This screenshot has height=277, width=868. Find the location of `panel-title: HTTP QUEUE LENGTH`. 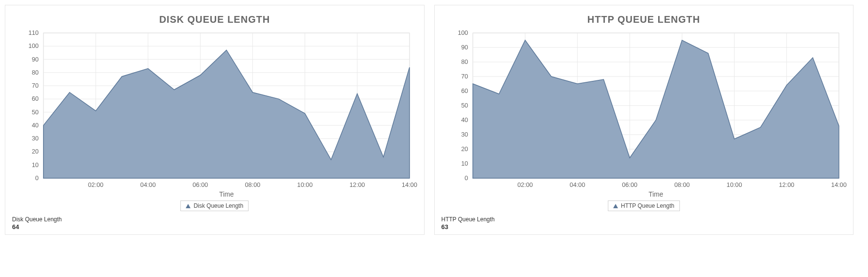

panel-title: HTTP QUEUE LENGTH is located at coordinates (644, 19).